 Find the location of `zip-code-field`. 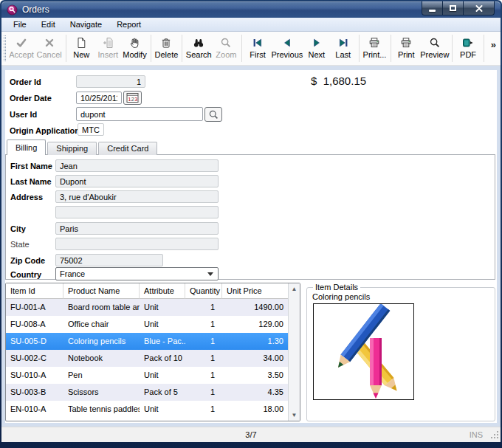

zip-code-field is located at coordinates (109, 260).